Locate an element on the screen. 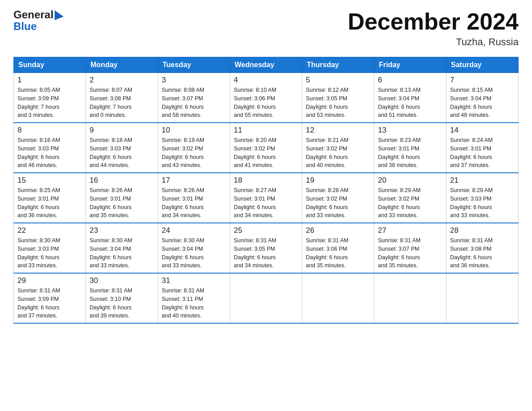 This screenshot has height=411, width=532. day-info: Sunrise: 8:23 AM Sunset: 3:01 PM Dayligh… is located at coordinates (410, 153).